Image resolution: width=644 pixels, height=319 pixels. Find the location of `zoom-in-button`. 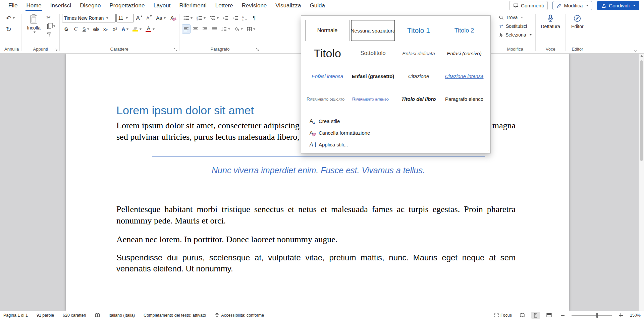

zoom-in-button is located at coordinates (621, 315).